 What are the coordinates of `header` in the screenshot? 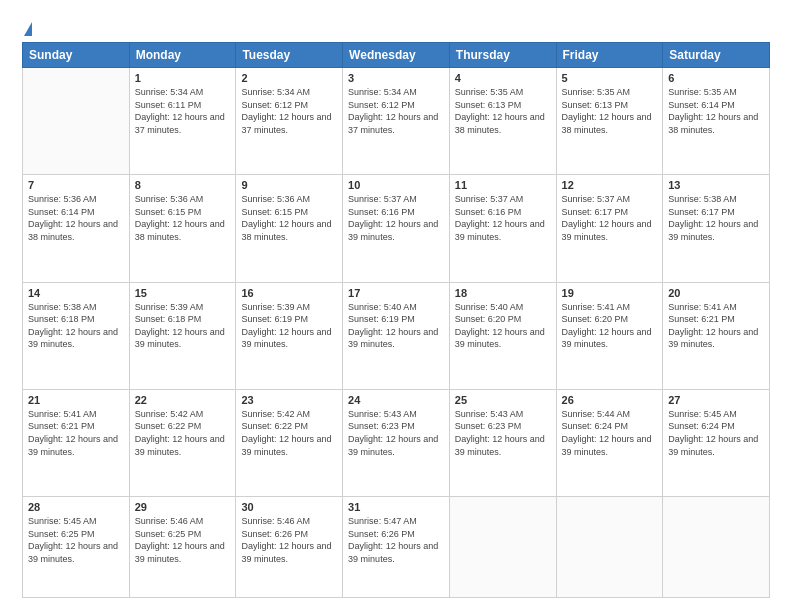 It's located at (396, 28).